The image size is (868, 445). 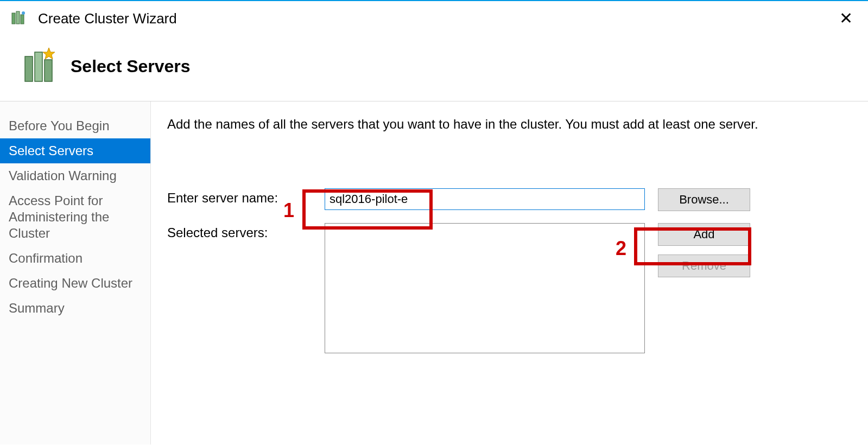 I want to click on servers-icon, so click(x=40, y=66).